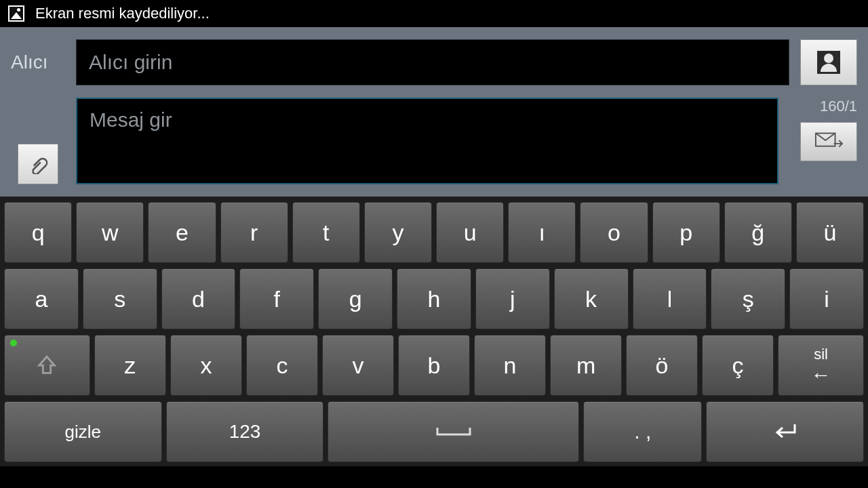 The image size is (868, 488). Describe the element at coordinates (785, 432) in the screenshot. I see `key-enter` at that location.